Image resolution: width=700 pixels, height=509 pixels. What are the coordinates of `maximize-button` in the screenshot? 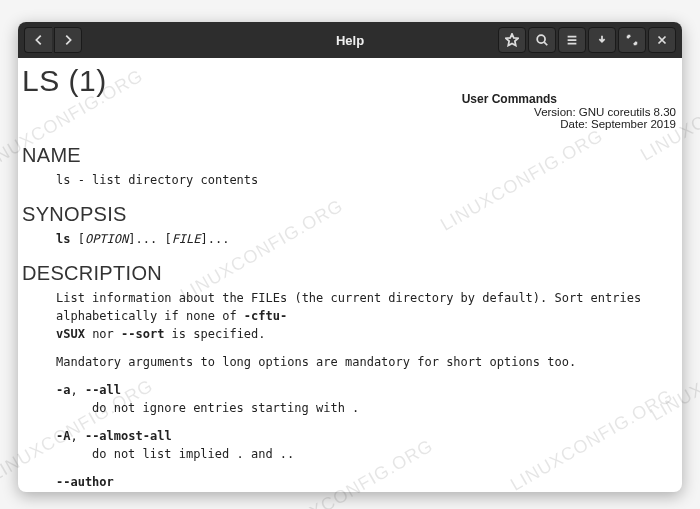 It's located at (632, 40).